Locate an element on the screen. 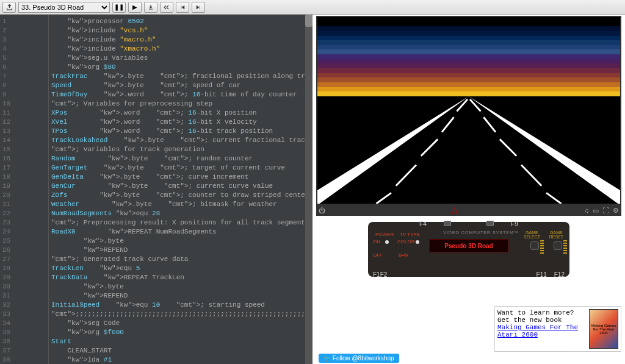 The height and width of the screenshot is (364, 625). sound-icon: ♫ is located at coordinates (587, 211).